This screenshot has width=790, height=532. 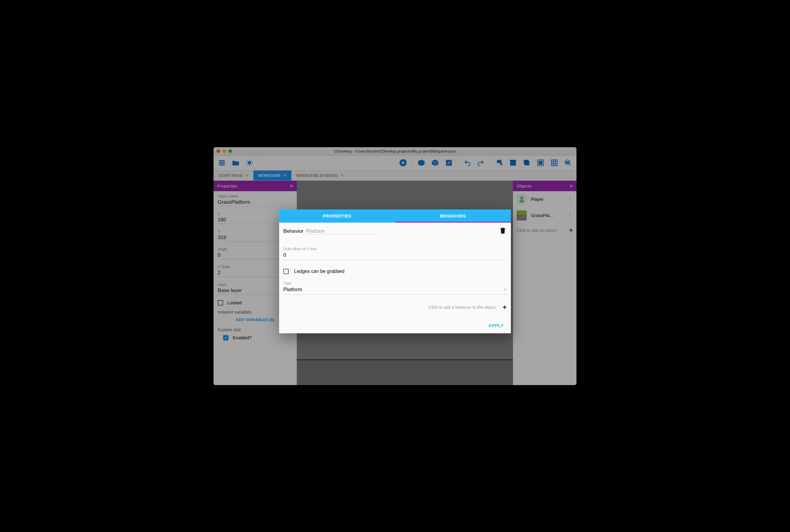 What do you see at coordinates (395, 283) in the screenshot?
I see `type-label: Type` at bounding box center [395, 283].